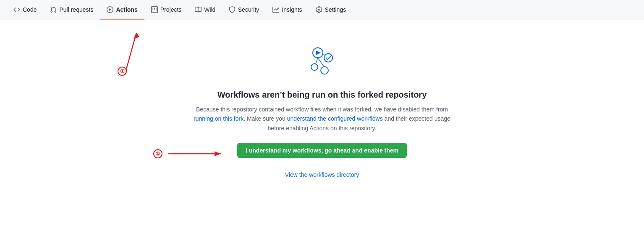 This screenshot has height=225, width=644. I want to click on nav-item-wiki: Wiki, so click(205, 10).